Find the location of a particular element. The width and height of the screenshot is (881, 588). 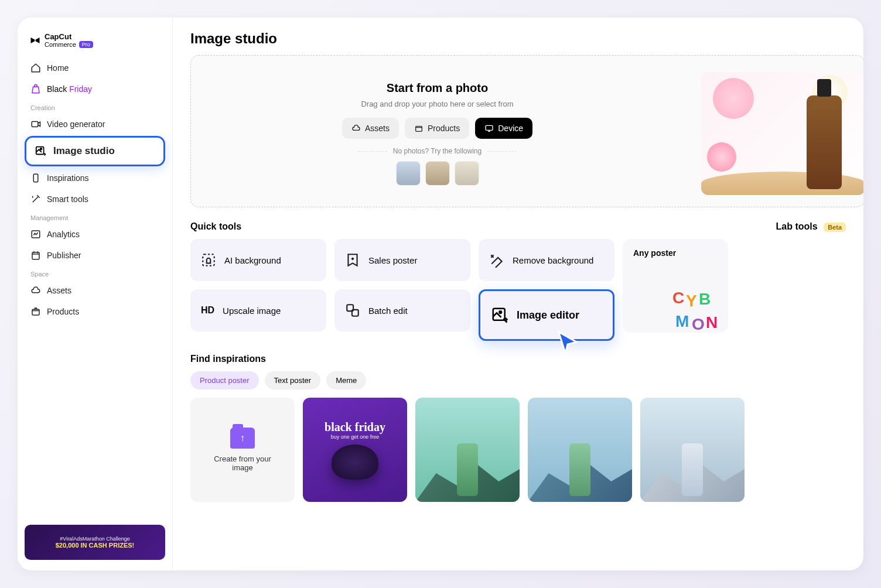

sales-poster-icon is located at coordinates (353, 260).